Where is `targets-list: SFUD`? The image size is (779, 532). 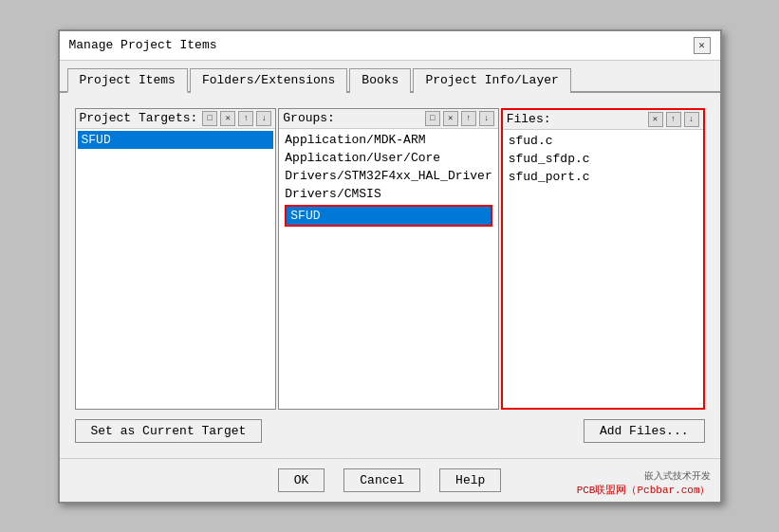
targets-list: SFUD is located at coordinates (176, 269).